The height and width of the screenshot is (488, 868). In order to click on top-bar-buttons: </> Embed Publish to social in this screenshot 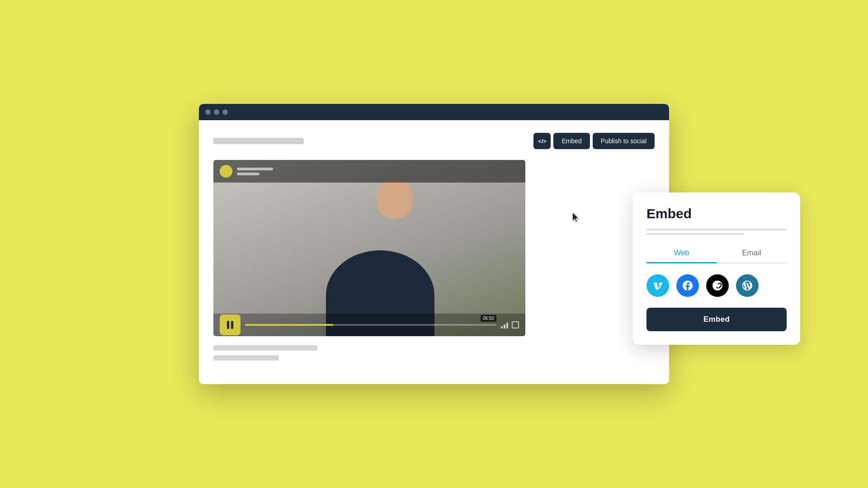, I will do `click(594, 141)`.